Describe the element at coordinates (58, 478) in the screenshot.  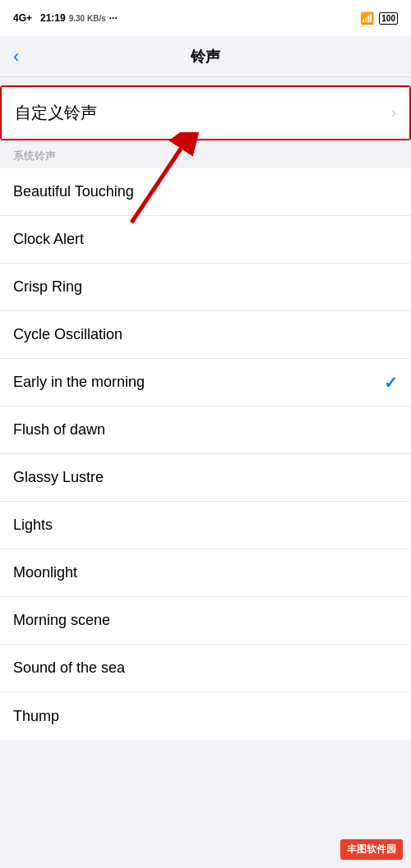
I see `ringtone-name: Glassy Lustre` at that location.